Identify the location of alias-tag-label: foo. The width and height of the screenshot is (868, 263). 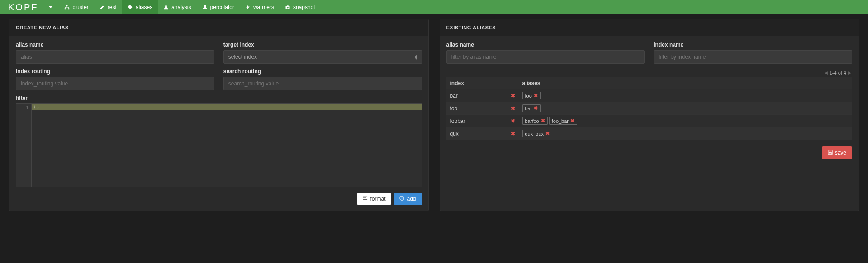
(528, 96).